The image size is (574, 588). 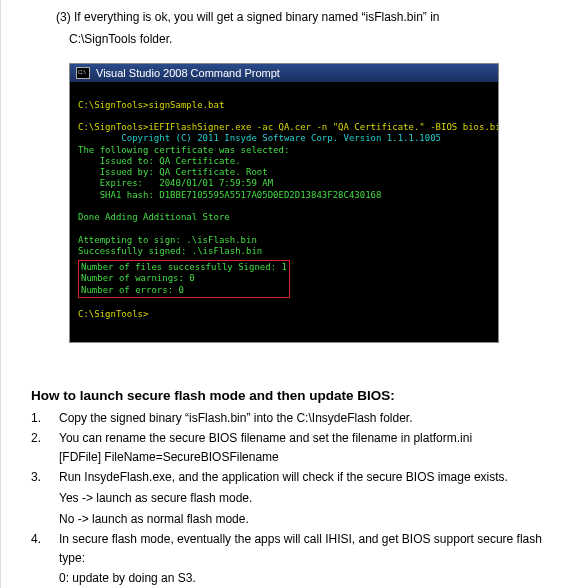 What do you see at coordinates (184, 268) in the screenshot?
I see `term-box1: Number of files successfully Signed: 1` at bounding box center [184, 268].